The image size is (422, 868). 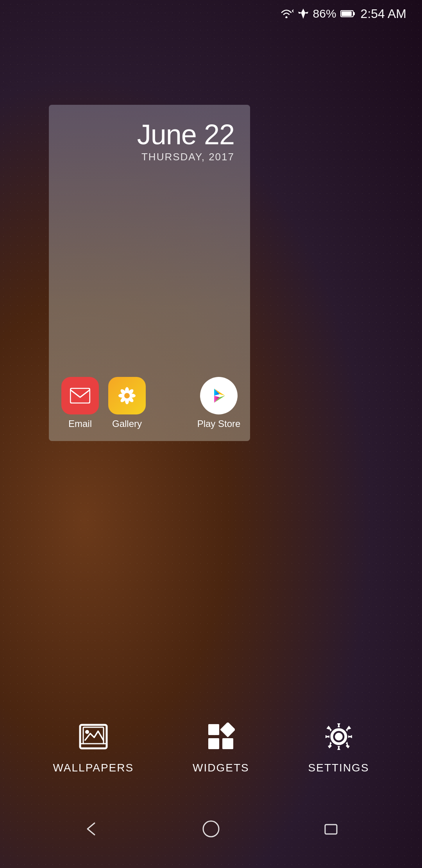 What do you see at coordinates (211, 14) in the screenshot?
I see `status-bar: 86% 2:54 AM` at bounding box center [211, 14].